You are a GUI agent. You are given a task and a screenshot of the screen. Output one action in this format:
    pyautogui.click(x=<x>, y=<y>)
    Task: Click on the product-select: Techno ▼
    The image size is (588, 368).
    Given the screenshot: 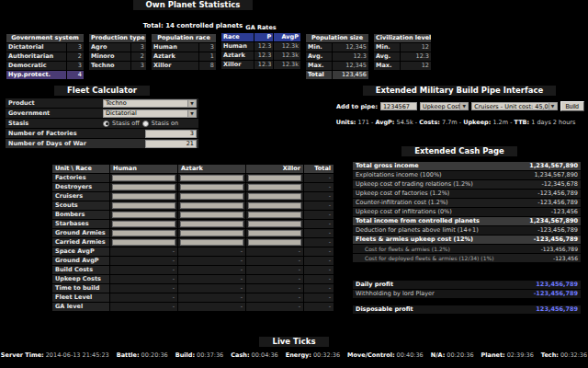 What is the action you would take?
    pyautogui.click(x=150, y=103)
    